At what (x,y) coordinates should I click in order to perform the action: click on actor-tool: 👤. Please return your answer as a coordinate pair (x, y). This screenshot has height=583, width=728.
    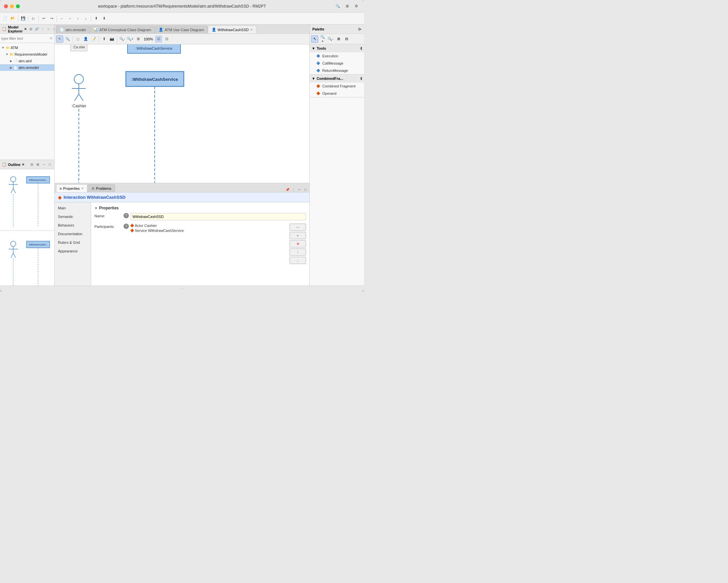
    Looking at the image, I should click on (86, 39).